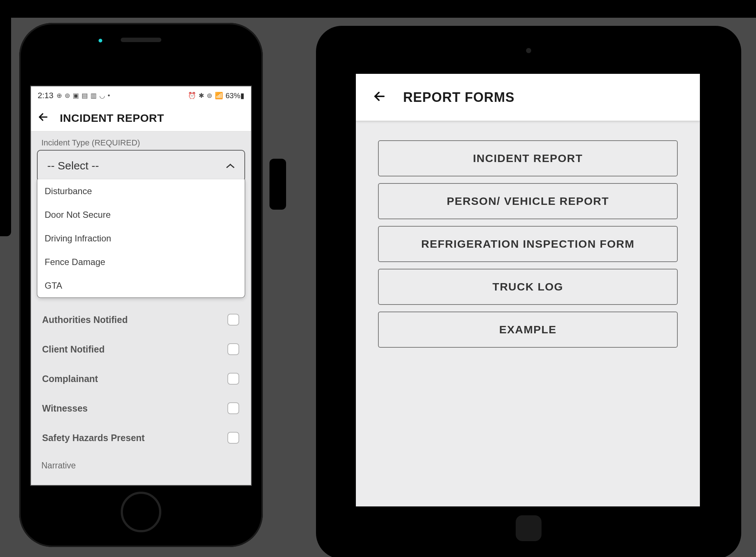 This screenshot has height=557, width=756. What do you see at coordinates (141, 379) in the screenshot?
I see `checkbox-list: Authorities Notified Client Notified Com…` at bounding box center [141, 379].